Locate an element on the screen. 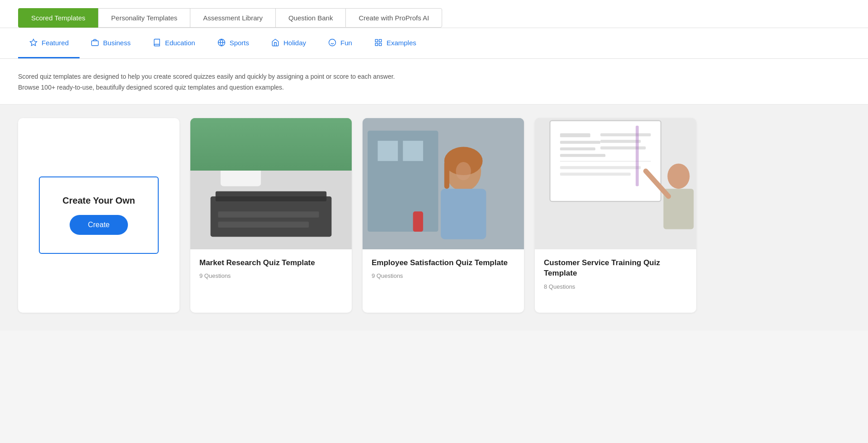 This screenshot has height=443, width=868. card-title-employee-satisfaction: Employee Satisfaction Quiz Template is located at coordinates (443, 263).